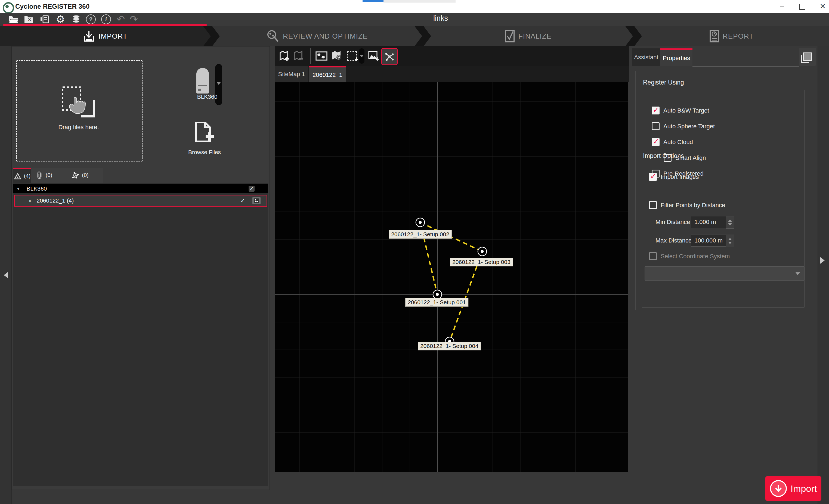  Describe the element at coordinates (680, 110) in the screenshot. I see `option-auto-bw-target: Auto B&W Target` at that location.